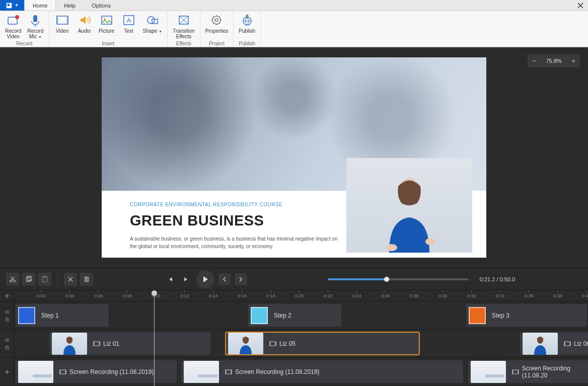 The image size is (588, 386). Describe the element at coordinates (129, 20) in the screenshot. I see `svg-text: A` at that location.